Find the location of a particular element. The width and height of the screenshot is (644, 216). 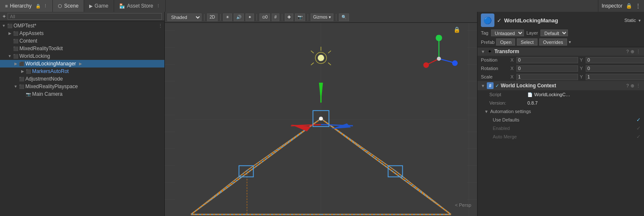

automation-header: ▼ Automation settings is located at coordinates (561, 111).